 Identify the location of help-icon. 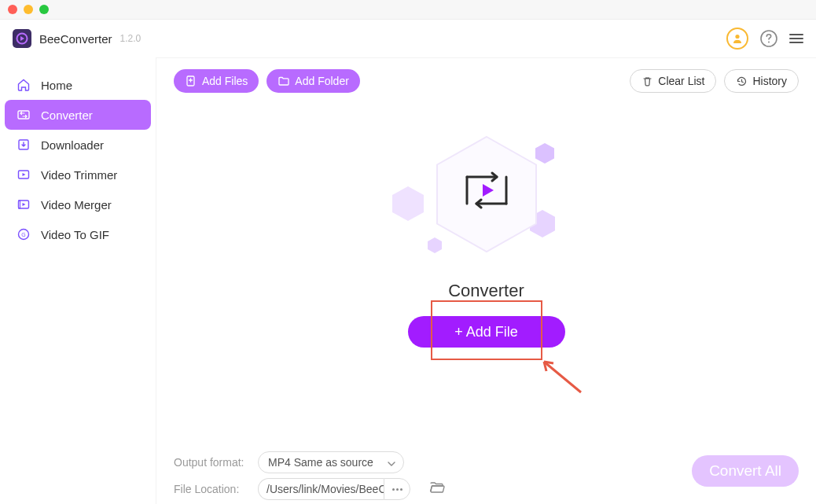
(769, 39).